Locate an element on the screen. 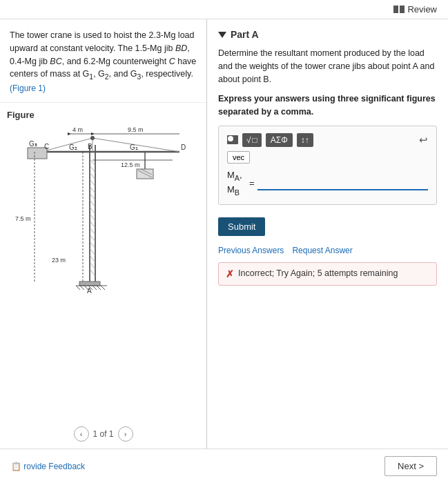  feedback-label: rovide Feedback is located at coordinates (54, 466).